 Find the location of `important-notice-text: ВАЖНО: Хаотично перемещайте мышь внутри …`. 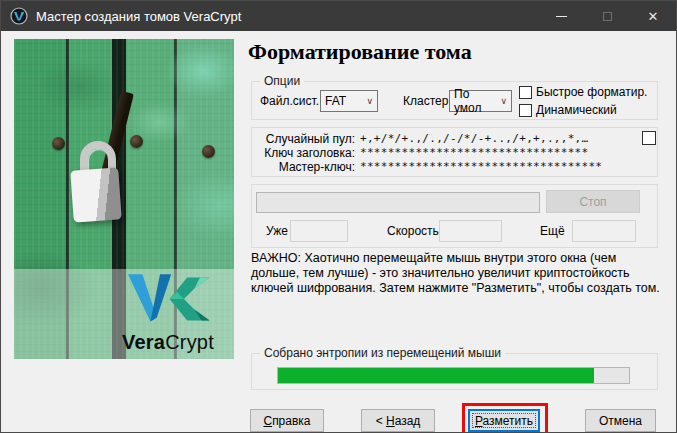

important-notice-text: ВАЖНО: Хаотично перемещайте мышь внутри … is located at coordinates (457, 274).